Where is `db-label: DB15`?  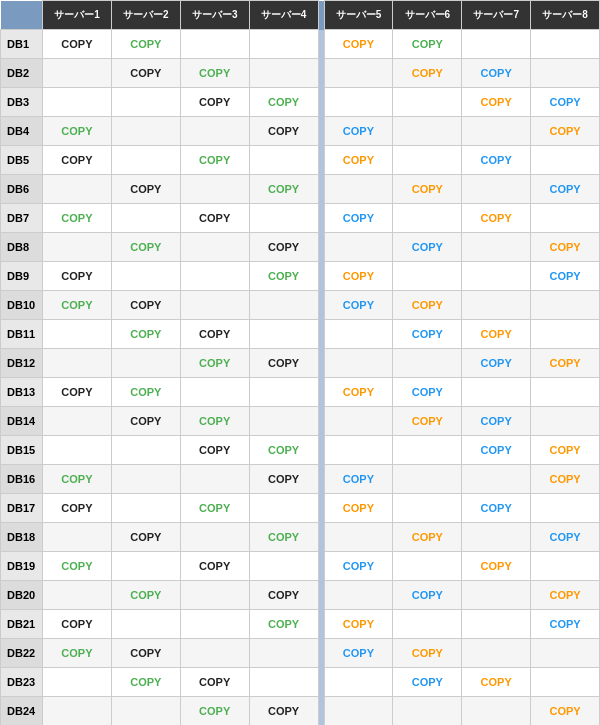 db-label: DB15 is located at coordinates (22, 450).